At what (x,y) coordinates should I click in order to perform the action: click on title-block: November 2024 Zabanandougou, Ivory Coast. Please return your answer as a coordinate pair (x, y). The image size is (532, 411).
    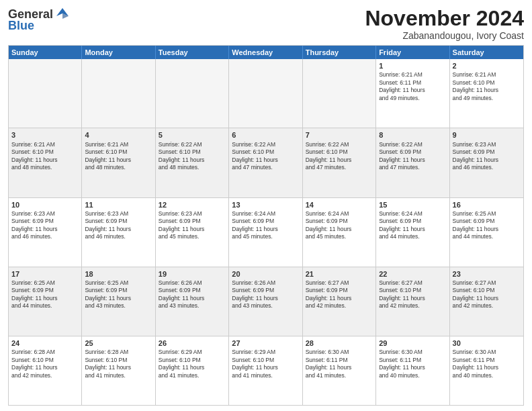
    Looking at the image, I should click on (445, 24).